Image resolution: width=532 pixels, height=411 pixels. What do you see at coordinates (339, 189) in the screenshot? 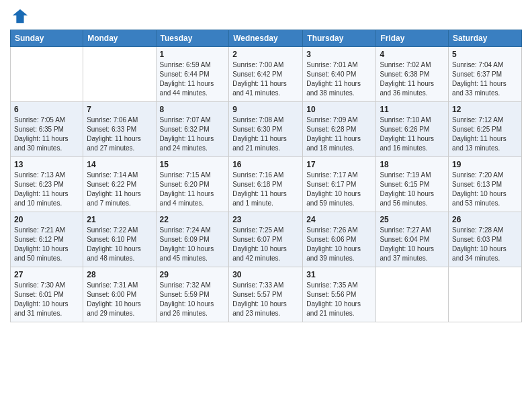
I see `day-detail: Sunrise: 7:17 AM Sunset: 6:17 PM Dayligh…` at bounding box center [339, 189].